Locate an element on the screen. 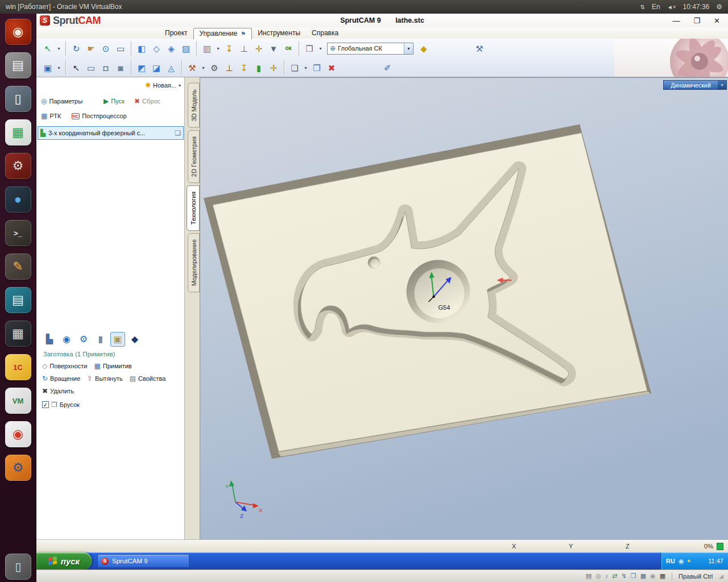  mesh-view-button: ▨ is located at coordinates (186, 48).